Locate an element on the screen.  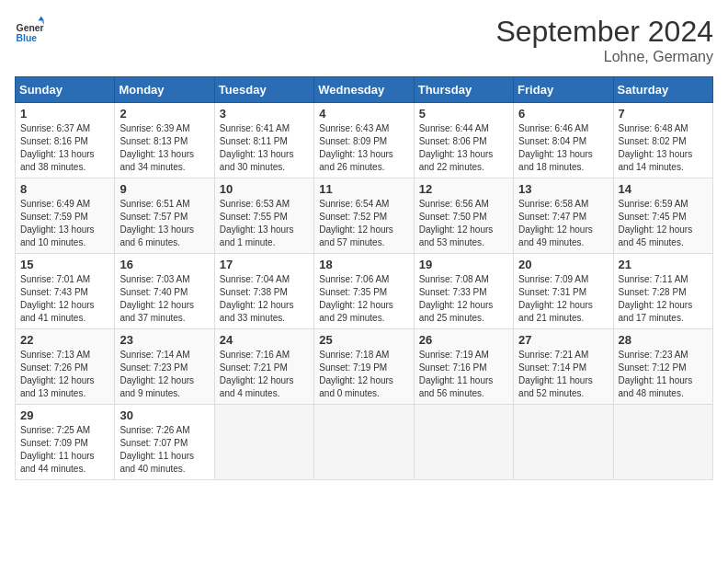
day-info: Sunrise: 6:48 AMSunset: 8:02 PMDaylight:… is located at coordinates (664, 148).